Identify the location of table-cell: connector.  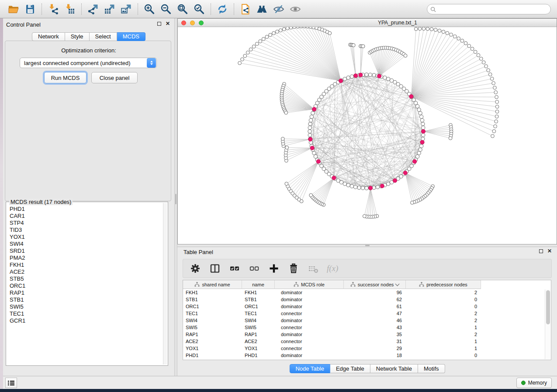
(309, 341).